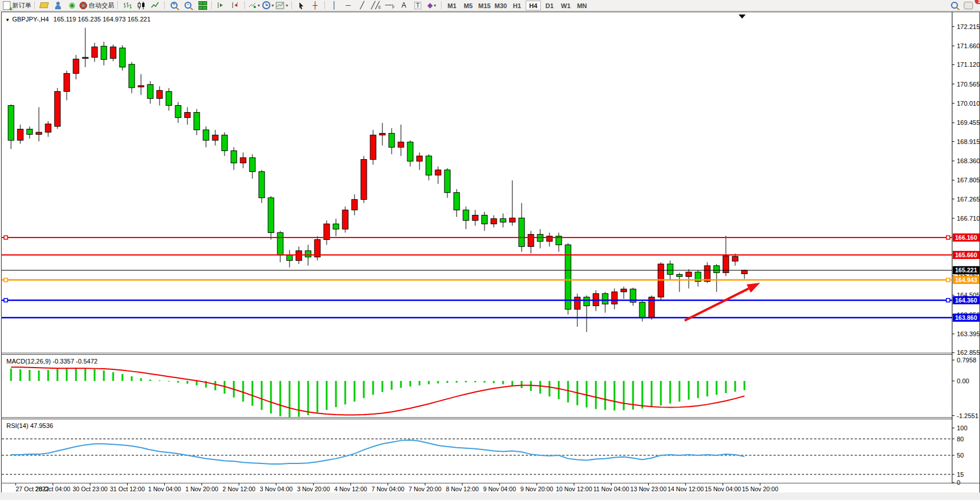  Describe the element at coordinates (723, 489) in the screenshot. I see `svg-text: 15 Nov 04:00` at that location.